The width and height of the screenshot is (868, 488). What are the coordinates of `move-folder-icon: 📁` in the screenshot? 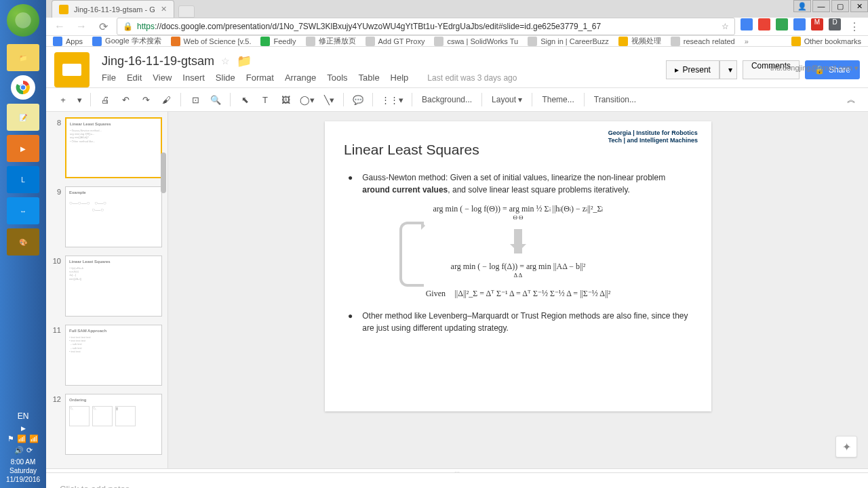 It's located at (244, 61).